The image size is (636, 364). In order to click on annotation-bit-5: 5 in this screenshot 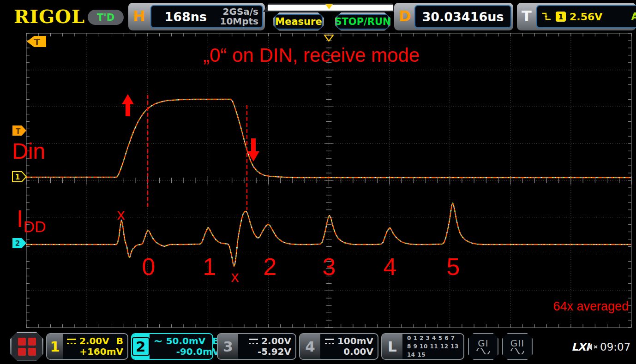, I will do `click(453, 267)`.